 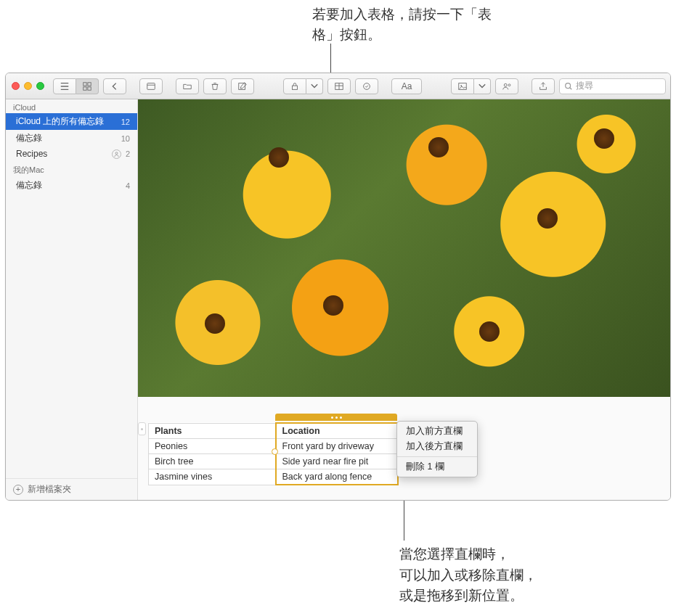 What do you see at coordinates (212, 431) in the screenshot?
I see `table-header-cell: Plants` at bounding box center [212, 431].